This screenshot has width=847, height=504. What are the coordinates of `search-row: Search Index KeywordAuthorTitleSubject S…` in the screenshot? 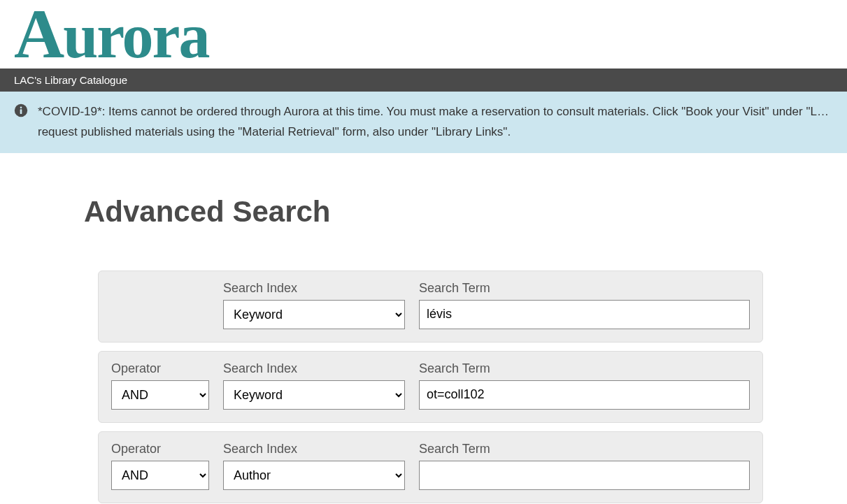 It's located at (431, 306).